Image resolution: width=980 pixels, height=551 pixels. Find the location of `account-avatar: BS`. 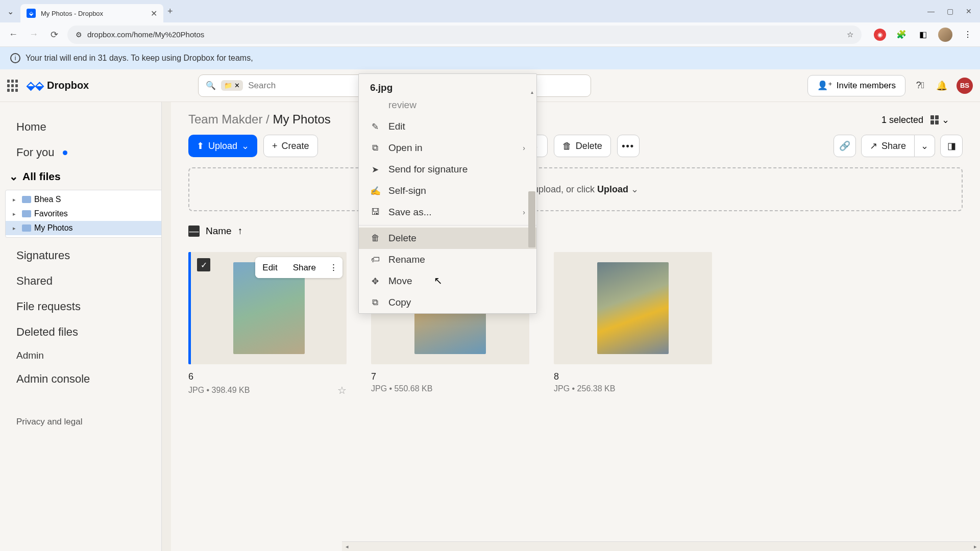

account-avatar: BS is located at coordinates (965, 86).